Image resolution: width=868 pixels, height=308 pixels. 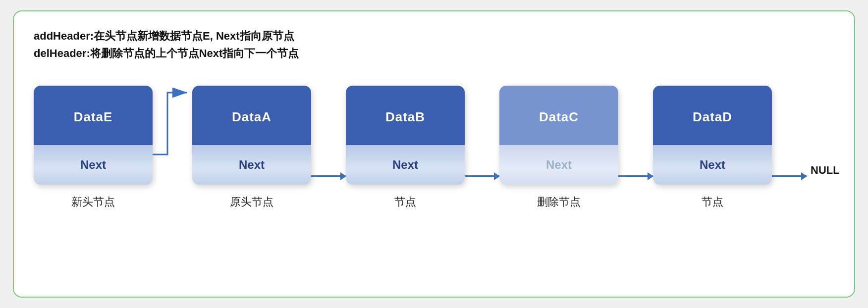 I want to click on node-data-e: DataE, so click(x=93, y=115).